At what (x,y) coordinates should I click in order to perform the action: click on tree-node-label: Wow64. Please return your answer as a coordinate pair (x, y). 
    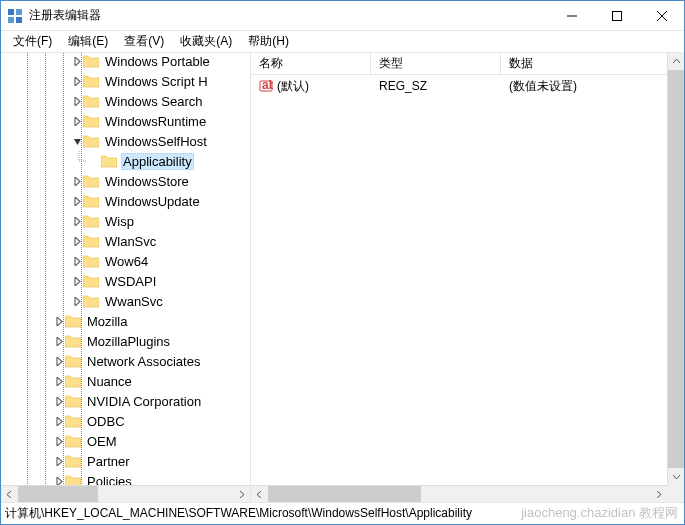
    Looking at the image, I should click on (126, 262).